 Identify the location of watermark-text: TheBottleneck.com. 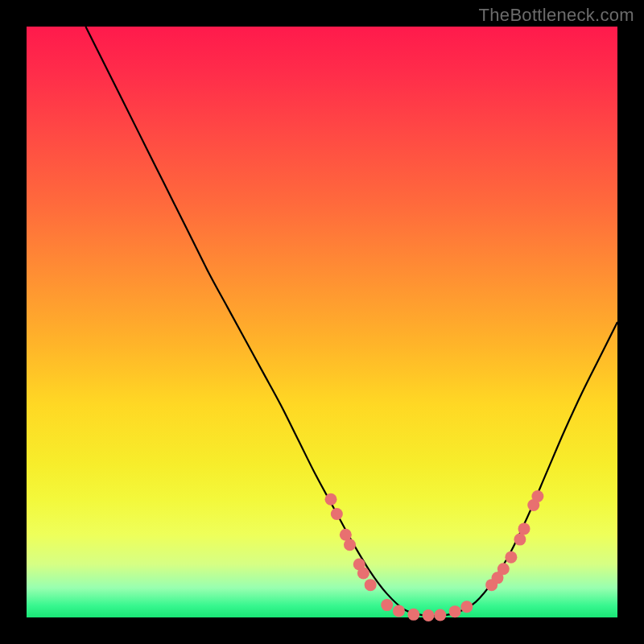
(557, 15).